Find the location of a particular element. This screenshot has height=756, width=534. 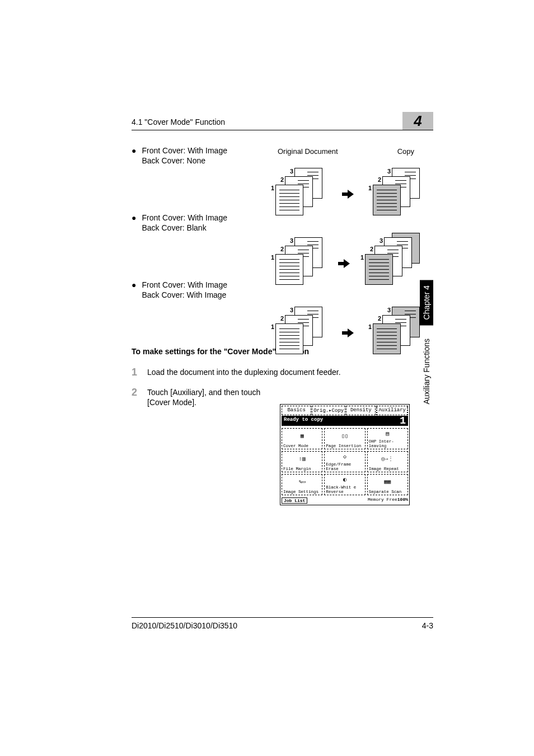

aux-label: Black-Whit e Reverse is located at coordinates (345, 490).